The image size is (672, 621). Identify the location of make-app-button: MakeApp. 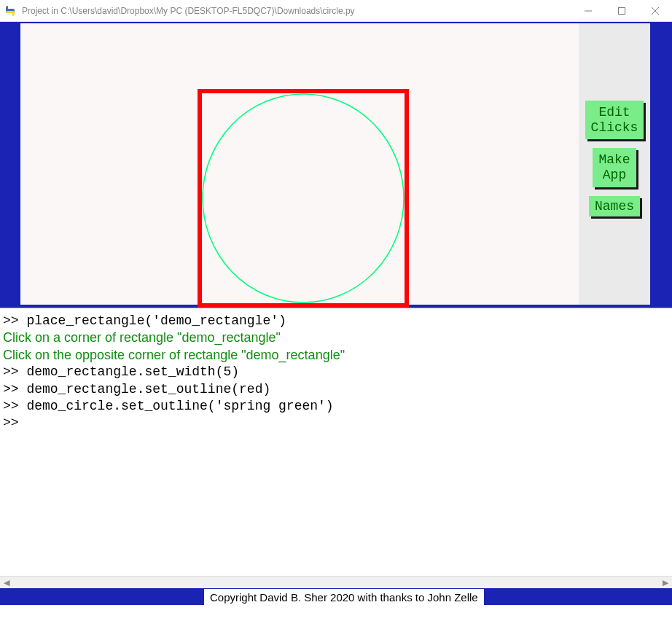
(614, 168).